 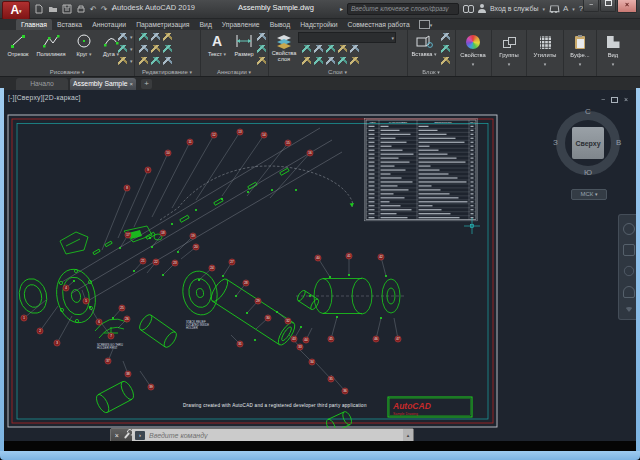 I want to click on tab-insert: Вставка, so click(x=70, y=24).